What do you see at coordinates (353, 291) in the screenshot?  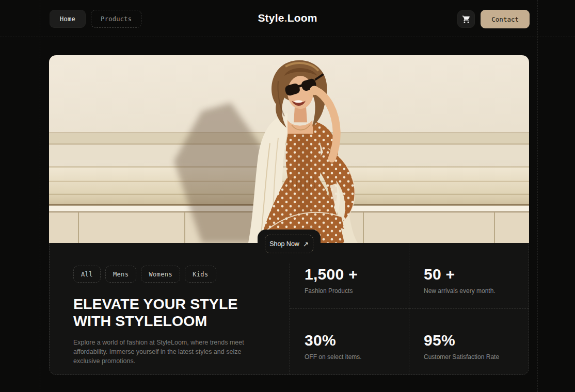 I see `stat-label: Fashion Products` at bounding box center [353, 291].